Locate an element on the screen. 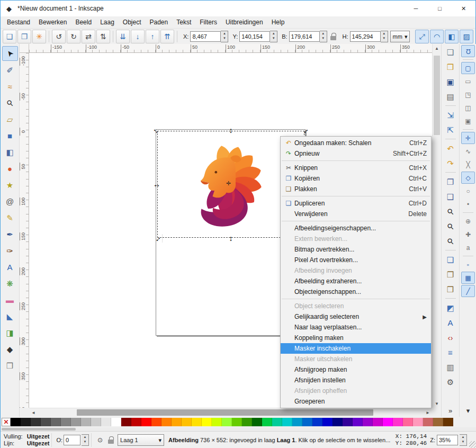  fill-stroke-dialog-button: ◩ is located at coordinates (451, 308).